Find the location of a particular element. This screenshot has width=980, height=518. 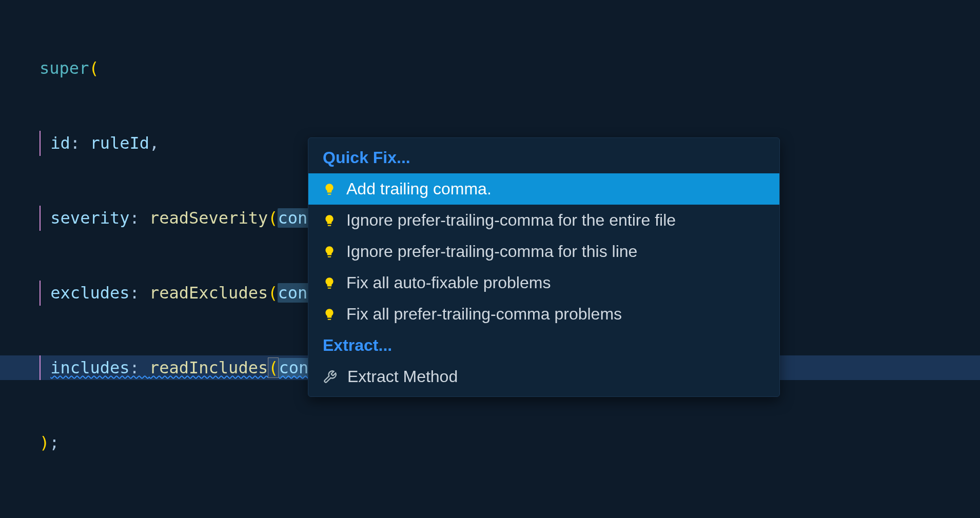

paren-close: ) is located at coordinates (44, 443).